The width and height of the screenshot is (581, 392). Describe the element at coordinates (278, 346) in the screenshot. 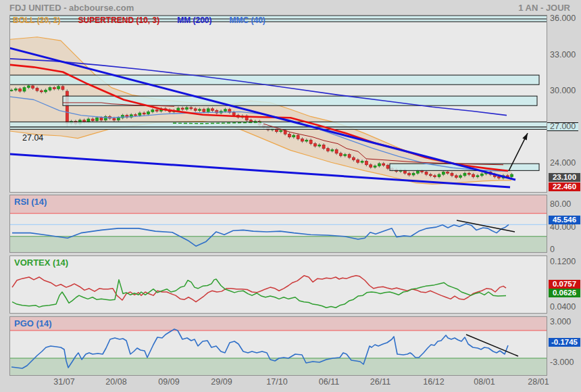

I see `pgo-panel: PGO (14)` at that location.